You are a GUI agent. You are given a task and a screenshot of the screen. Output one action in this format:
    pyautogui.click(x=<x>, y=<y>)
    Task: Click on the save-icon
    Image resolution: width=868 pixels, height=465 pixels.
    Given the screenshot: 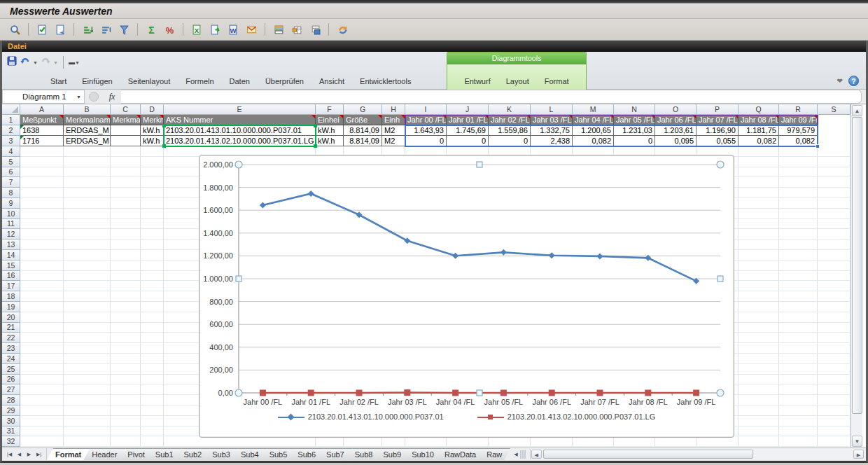 What is the action you would take?
    pyautogui.click(x=12, y=62)
    